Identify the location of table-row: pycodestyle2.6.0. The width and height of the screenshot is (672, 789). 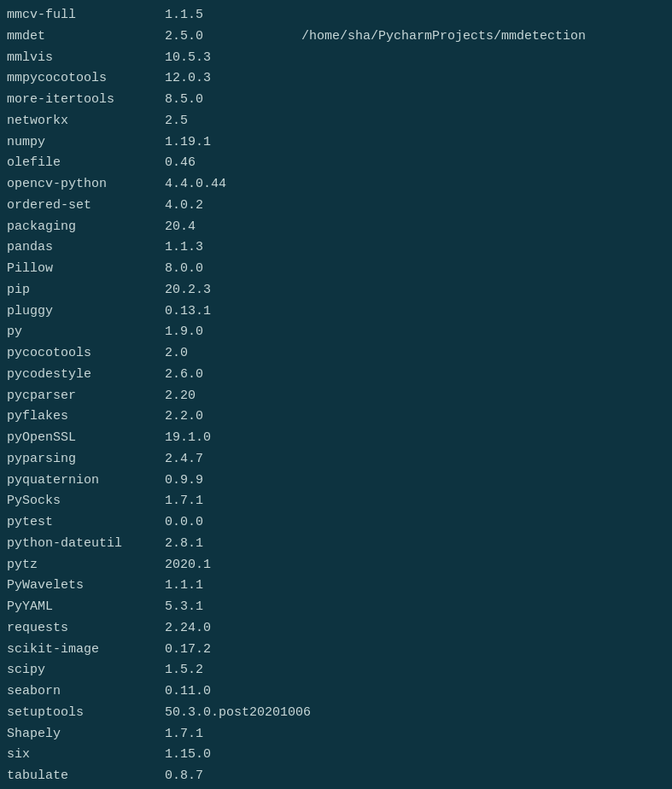
(336, 376).